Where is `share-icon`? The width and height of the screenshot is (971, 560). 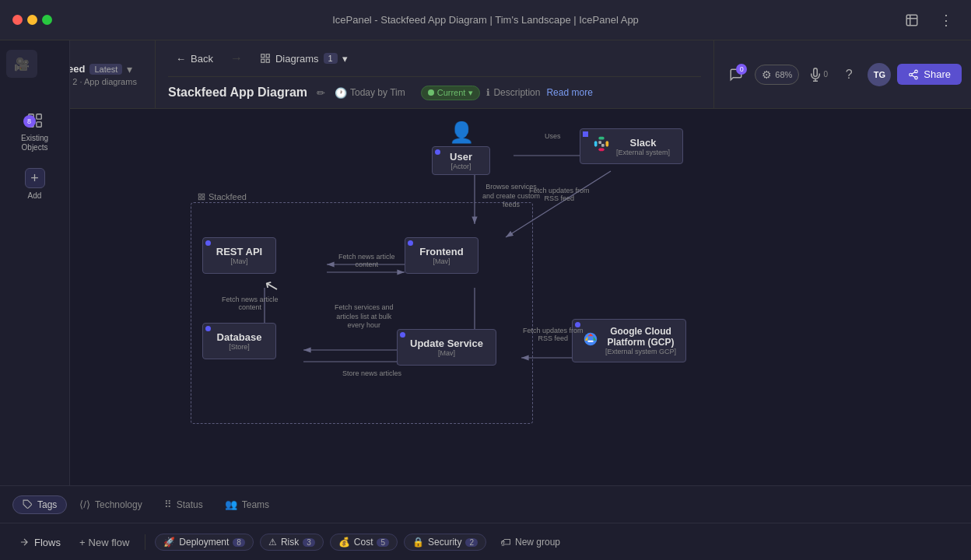 share-icon is located at coordinates (913, 75).